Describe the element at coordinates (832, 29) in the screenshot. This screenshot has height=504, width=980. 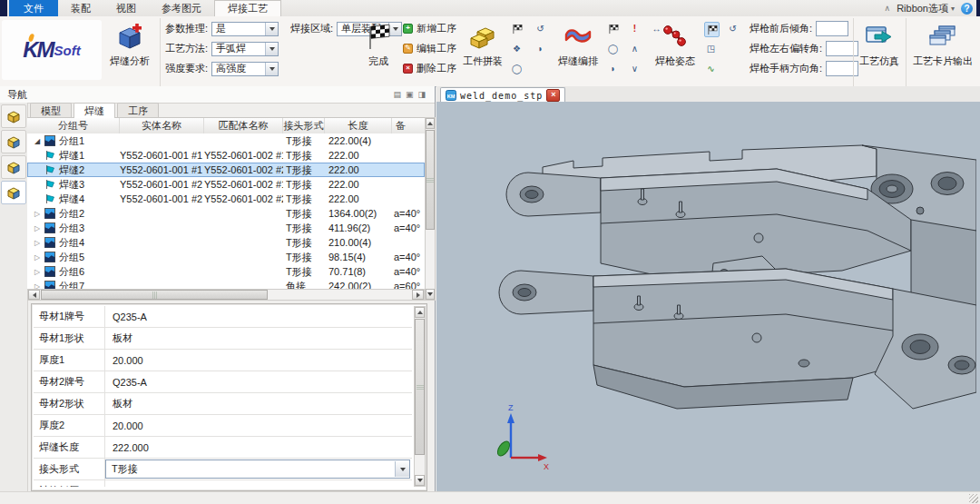
I see `torch-pitch-input` at that location.